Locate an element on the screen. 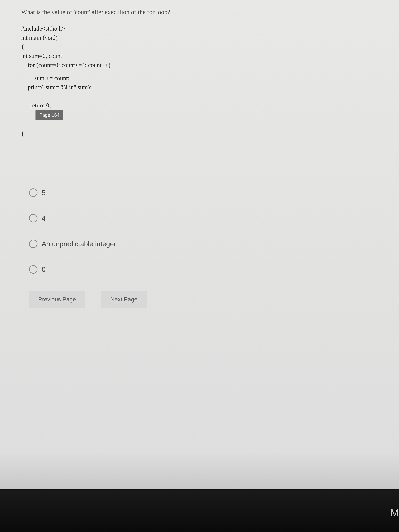 Image resolution: width=399 pixels, height=532 pixels. option-label: An unpredictable integer is located at coordinates (79, 244).